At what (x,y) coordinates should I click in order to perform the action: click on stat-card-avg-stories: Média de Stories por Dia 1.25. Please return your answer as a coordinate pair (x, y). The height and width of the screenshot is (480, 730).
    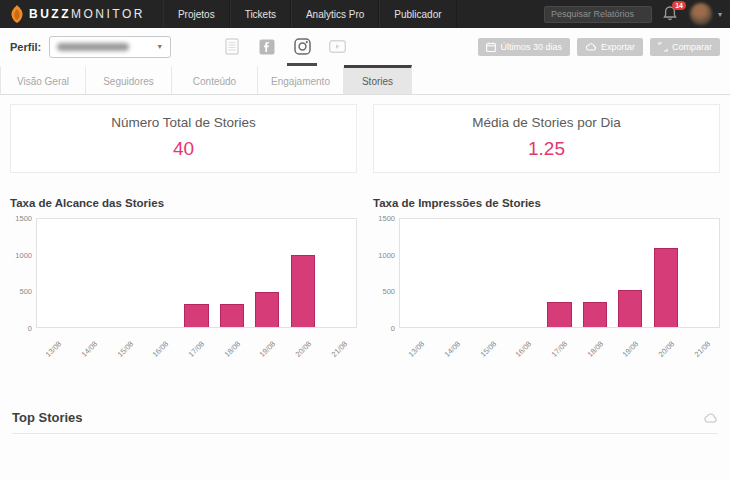
    Looking at the image, I should click on (546, 138).